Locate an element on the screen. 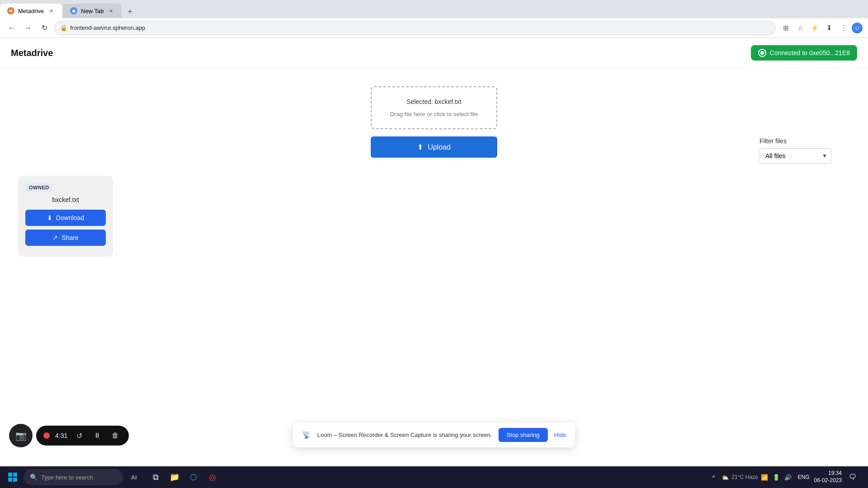 The image size is (868, 488). camera-button: 📷 is located at coordinates (21, 436).